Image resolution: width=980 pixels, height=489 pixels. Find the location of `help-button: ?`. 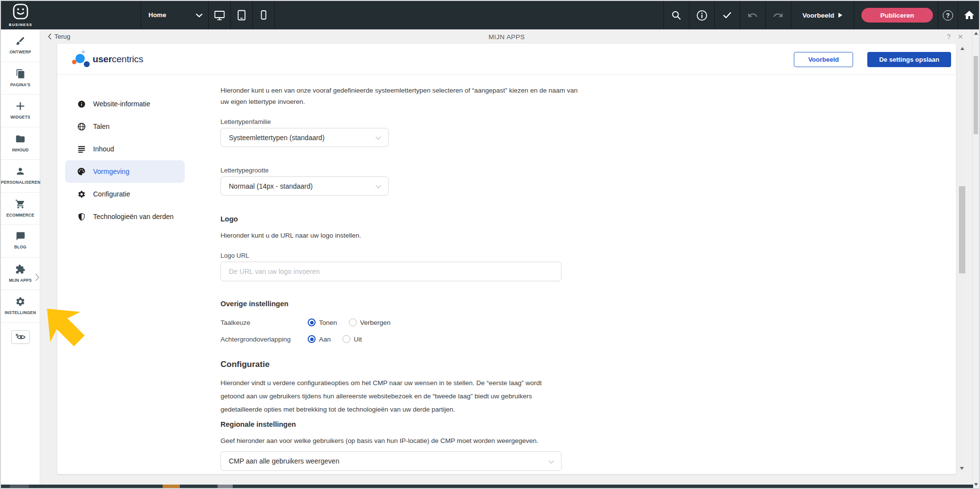

help-button: ? is located at coordinates (948, 16).